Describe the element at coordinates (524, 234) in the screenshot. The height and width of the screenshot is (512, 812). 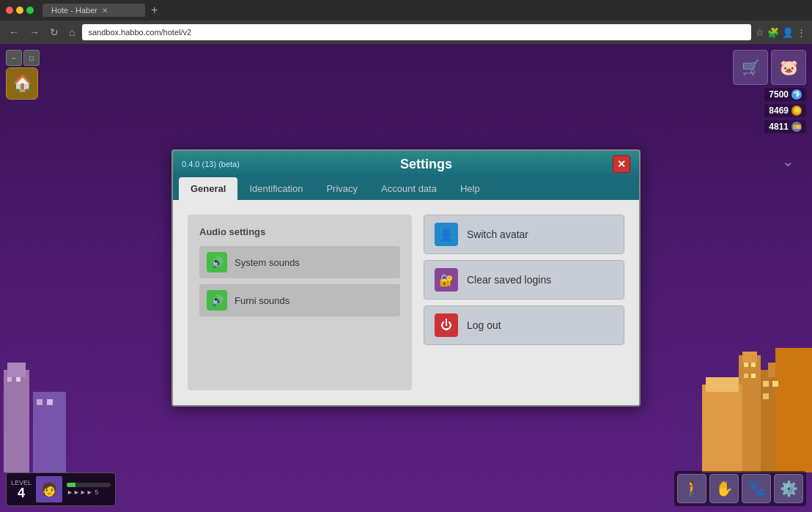
I see `switch-avatar-btn: 👤 Switch avatar` at that location.